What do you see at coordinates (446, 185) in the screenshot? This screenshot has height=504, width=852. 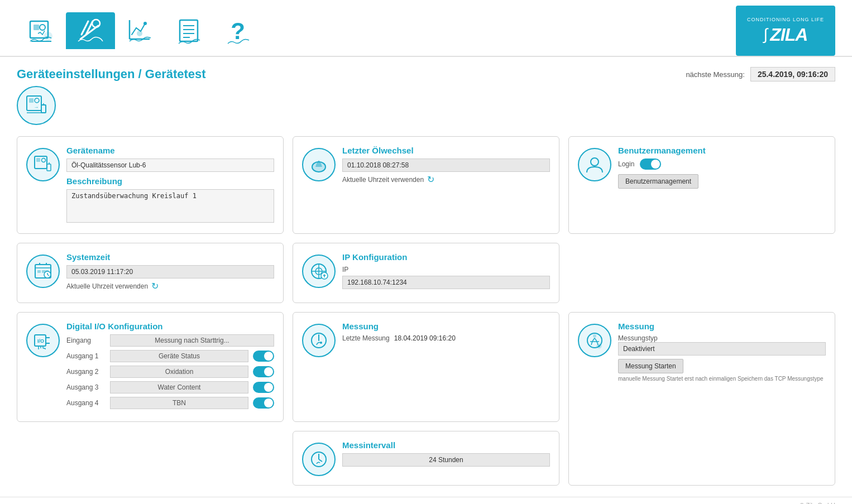 I see `card-oel-body: Letzter Ölwechsel 01.10.2018 08:27:58 Ak…` at bounding box center [446, 185].